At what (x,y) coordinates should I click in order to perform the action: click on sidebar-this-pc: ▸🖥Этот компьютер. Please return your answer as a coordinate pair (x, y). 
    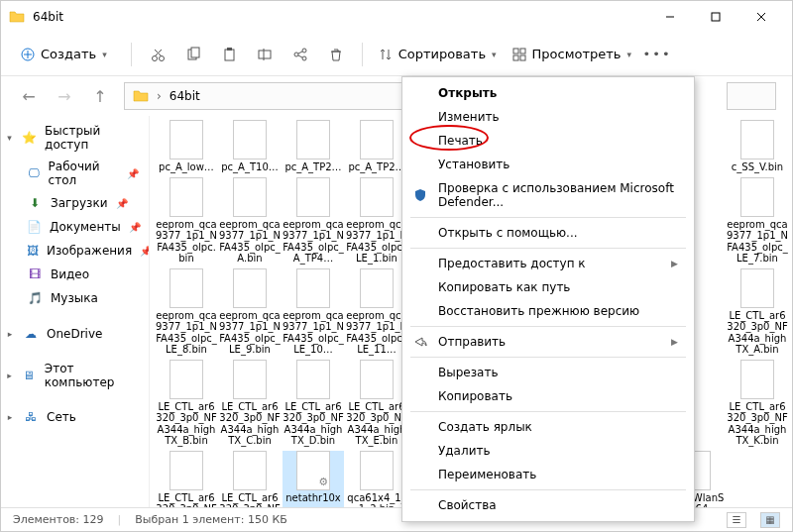
    Looking at the image, I should click on (75, 375).